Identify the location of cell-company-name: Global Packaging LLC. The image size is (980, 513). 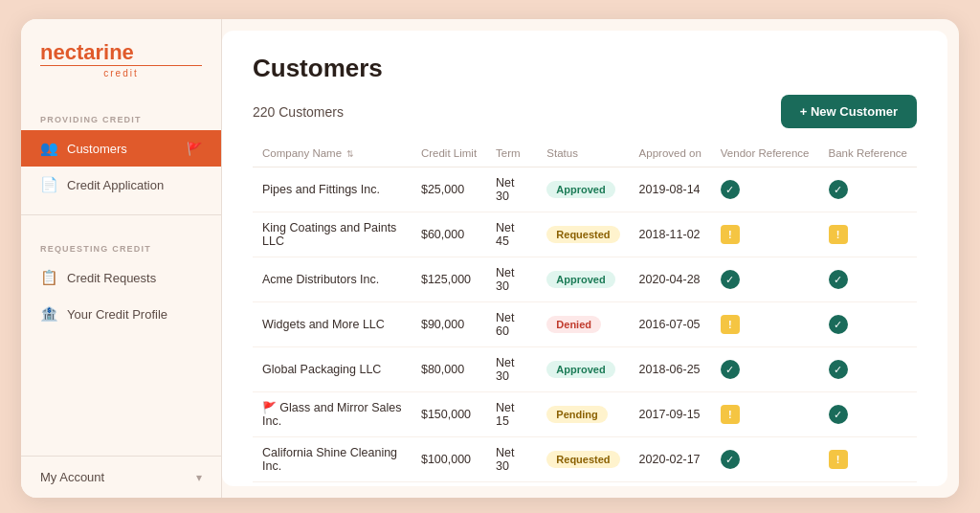
(332, 369).